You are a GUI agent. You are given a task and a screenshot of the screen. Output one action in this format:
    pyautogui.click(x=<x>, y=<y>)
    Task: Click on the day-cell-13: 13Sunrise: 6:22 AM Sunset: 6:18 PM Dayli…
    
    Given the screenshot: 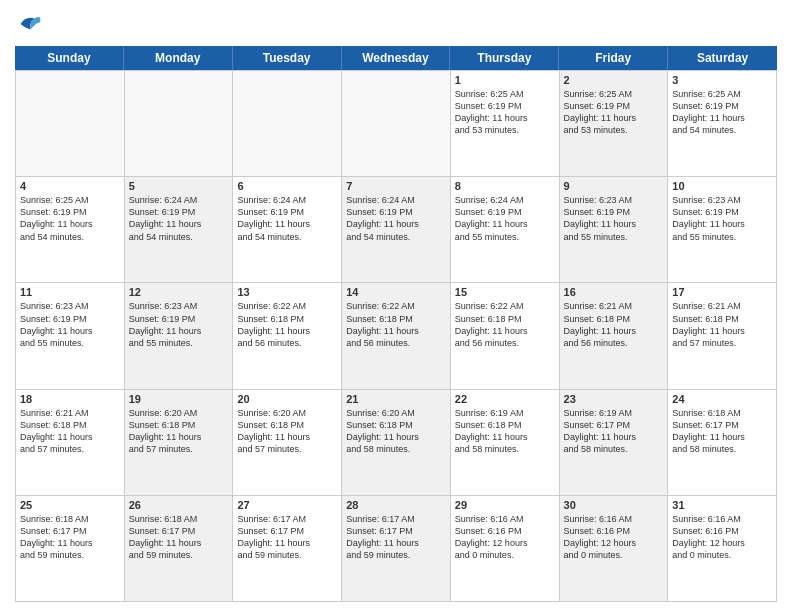 What is the action you would take?
    pyautogui.click(x=288, y=336)
    